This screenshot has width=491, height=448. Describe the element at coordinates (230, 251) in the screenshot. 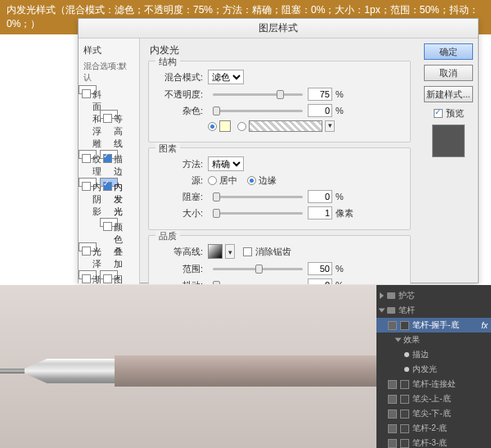

I see `contour-dropdown: ▾` at that location.